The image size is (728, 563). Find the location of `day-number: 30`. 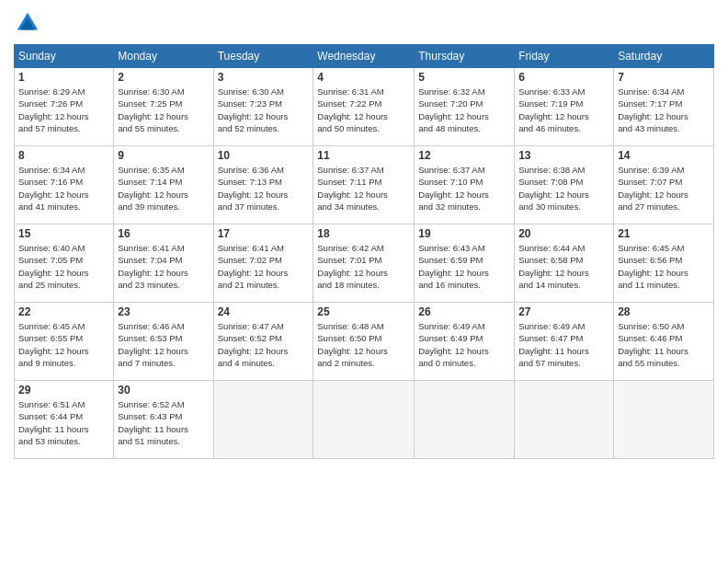

day-number: 30 is located at coordinates (164, 390).